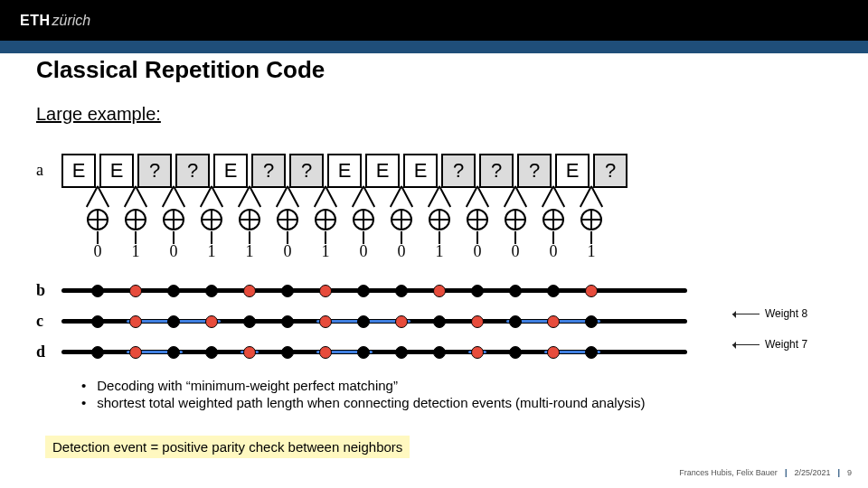  What do you see at coordinates (434, 70) in the screenshot?
I see `slide-title: Classical Repetition Code` at bounding box center [434, 70].